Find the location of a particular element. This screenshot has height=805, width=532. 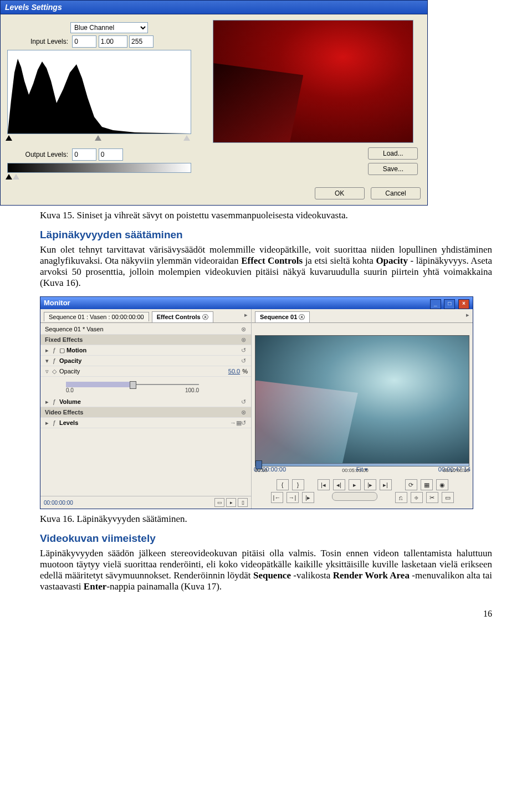

opacity-value: 50.0 is located at coordinates (234, 371).